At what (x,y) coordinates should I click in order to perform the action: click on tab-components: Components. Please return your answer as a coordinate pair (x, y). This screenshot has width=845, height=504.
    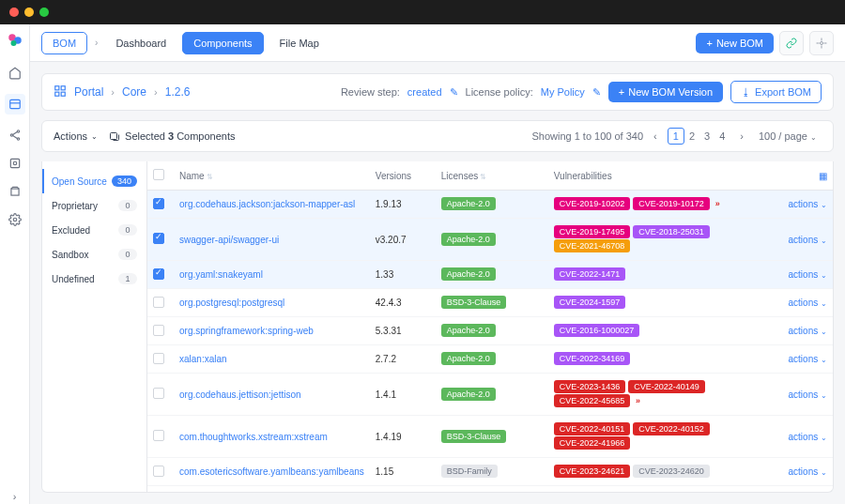
    Looking at the image, I should click on (223, 43).